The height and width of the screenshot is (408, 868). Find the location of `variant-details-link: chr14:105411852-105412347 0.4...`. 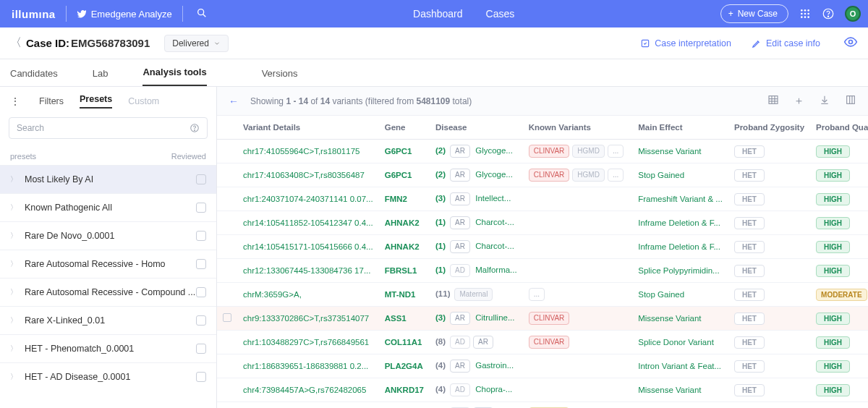

variant-details-link: chr14:105411852-105412347 0.4... is located at coordinates (308, 223).